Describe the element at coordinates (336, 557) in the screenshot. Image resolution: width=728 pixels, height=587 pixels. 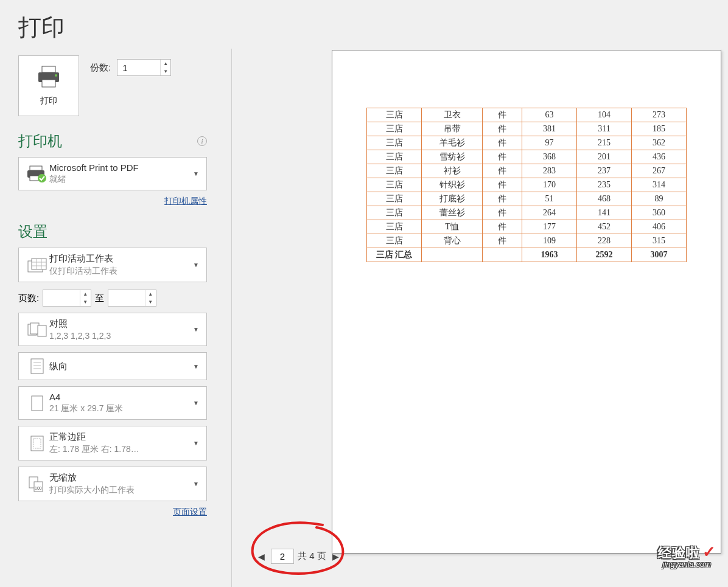
I see `next-page-button: ▶` at that location.